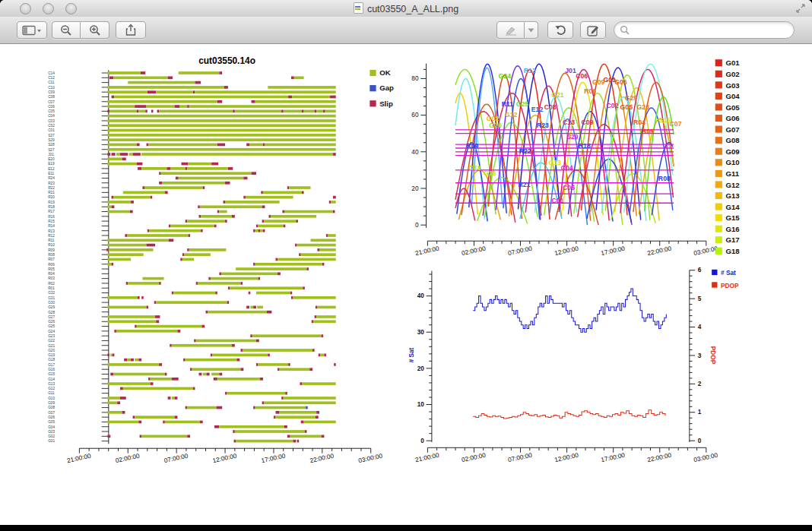 The width and height of the screenshot is (812, 531). I want to click on share-button, so click(131, 30).